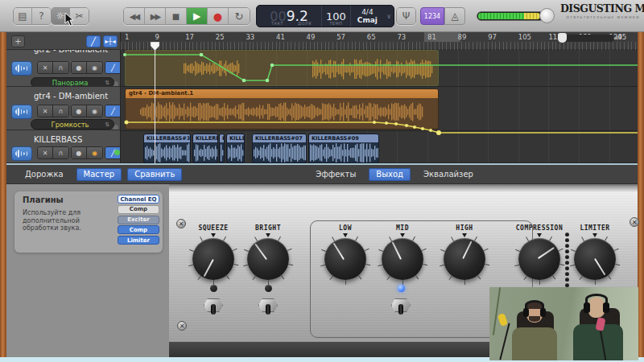 Image resolution: width=644 pixels, height=362 pixels. Describe the element at coordinates (464, 228) in the screenshot. I see `knob-label: HIGH` at that location.